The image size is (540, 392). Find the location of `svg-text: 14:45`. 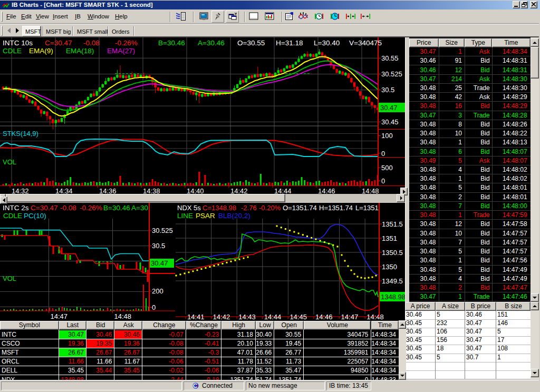

svg-text: 14:45 is located at coordinates (298, 317).